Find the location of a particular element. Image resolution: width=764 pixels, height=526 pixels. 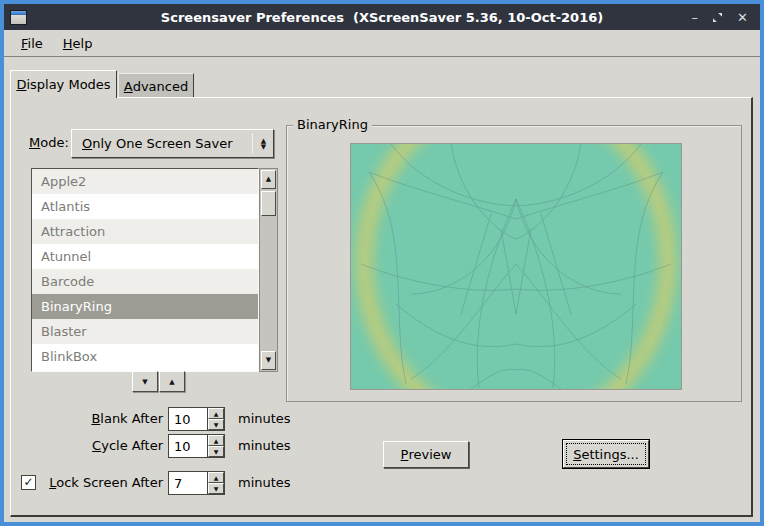

combo-separator is located at coordinates (252, 144).